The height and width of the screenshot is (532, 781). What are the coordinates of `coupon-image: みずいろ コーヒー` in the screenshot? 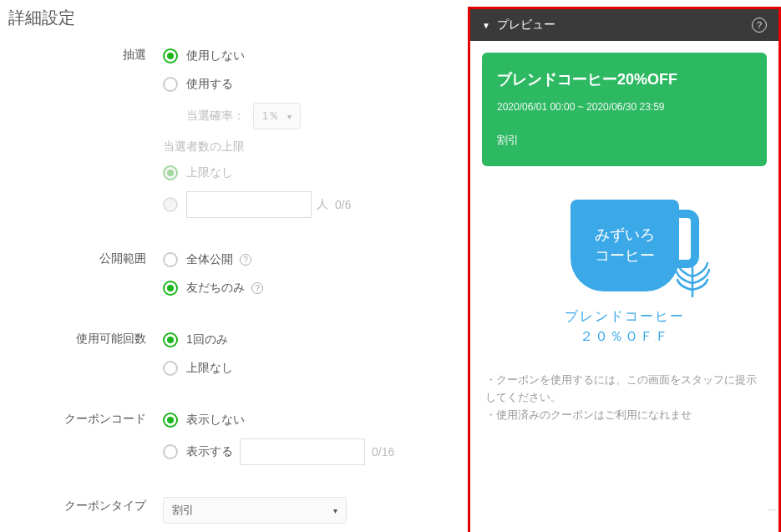 It's located at (625, 246).